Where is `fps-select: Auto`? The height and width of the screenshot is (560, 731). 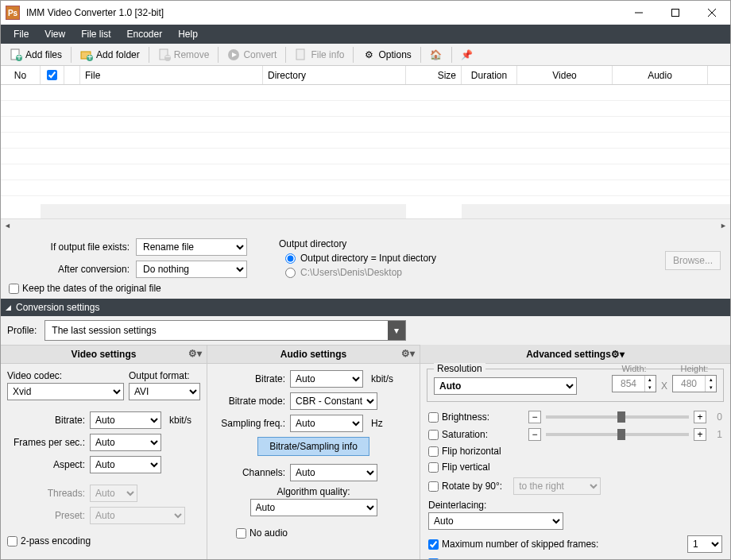 fps-select: Auto is located at coordinates (126, 442).